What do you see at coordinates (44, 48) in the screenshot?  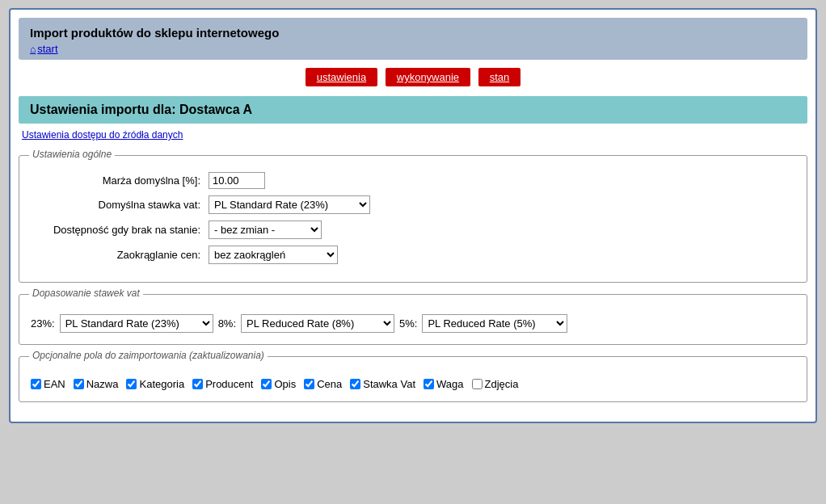 I see `home-link: ⌂ start` at bounding box center [44, 48].